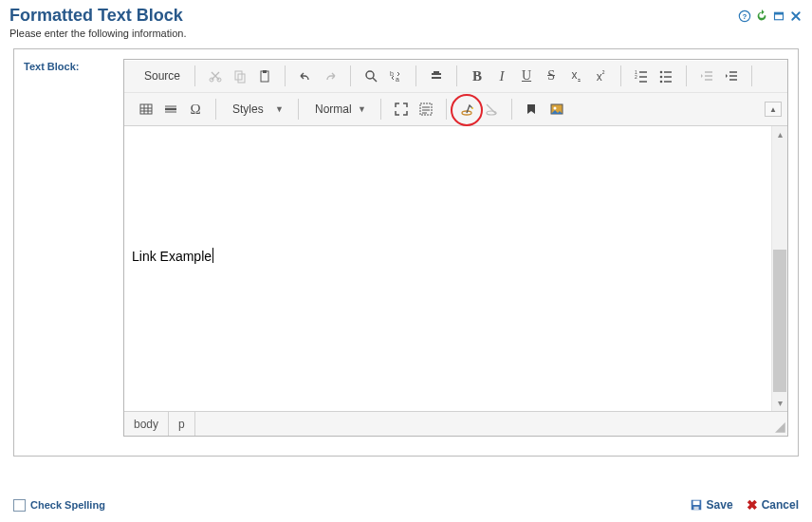  I want to click on remove-format-button, so click(436, 76).